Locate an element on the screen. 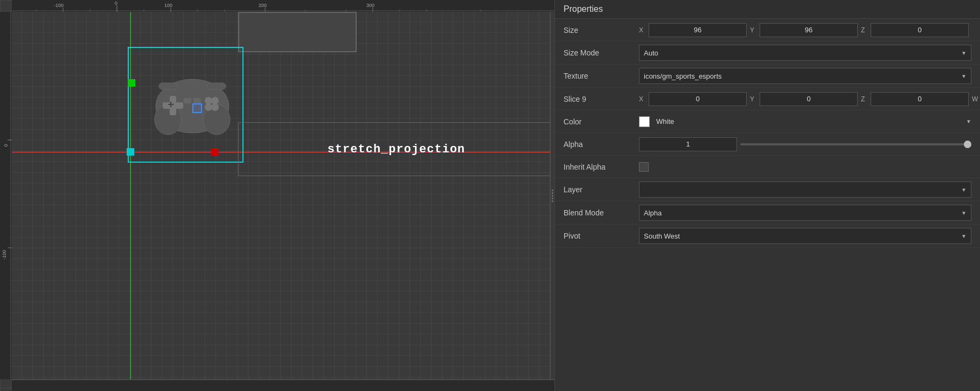 The height and width of the screenshot is (391, 980). blend-mode-label: Blend Mode is located at coordinates (601, 213).